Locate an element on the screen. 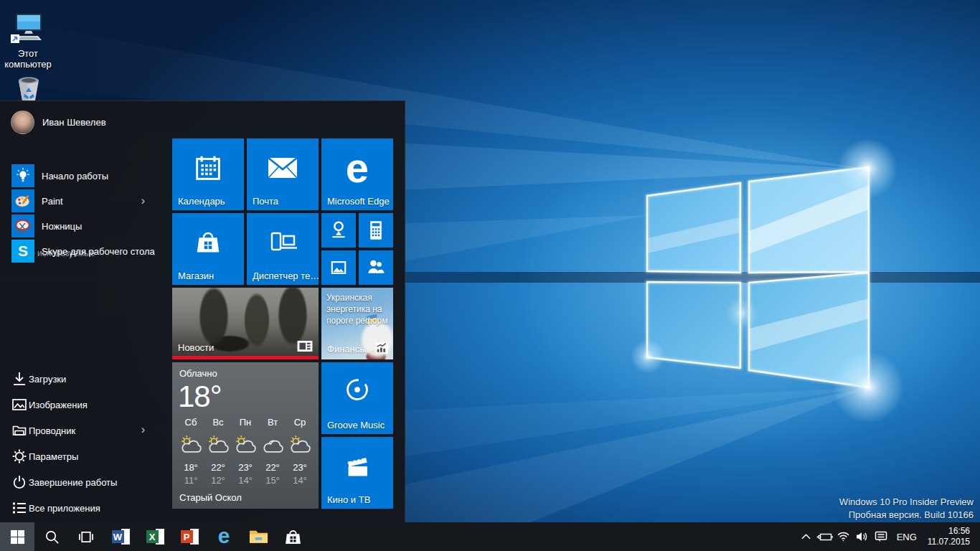  tile-photos is located at coordinates (339, 268).